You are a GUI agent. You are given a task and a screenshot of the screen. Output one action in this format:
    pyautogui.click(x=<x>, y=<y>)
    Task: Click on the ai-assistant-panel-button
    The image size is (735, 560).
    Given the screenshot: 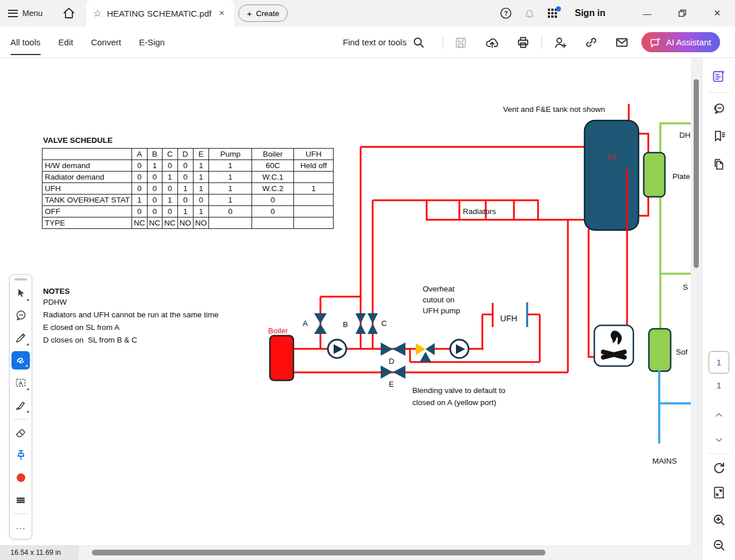 What is the action you would take?
    pyautogui.click(x=719, y=76)
    